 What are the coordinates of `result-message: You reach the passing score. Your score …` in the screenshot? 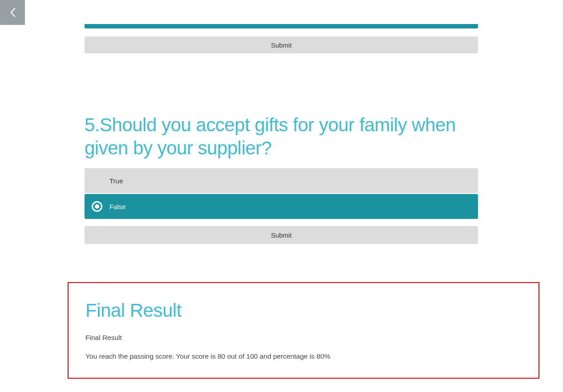 It's located at (304, 356).